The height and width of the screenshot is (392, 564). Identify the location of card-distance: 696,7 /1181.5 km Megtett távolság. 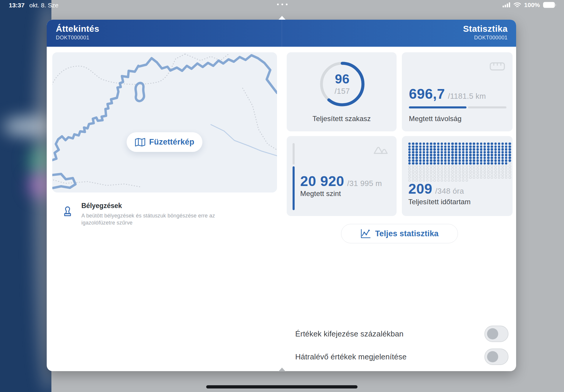
(457, 92).